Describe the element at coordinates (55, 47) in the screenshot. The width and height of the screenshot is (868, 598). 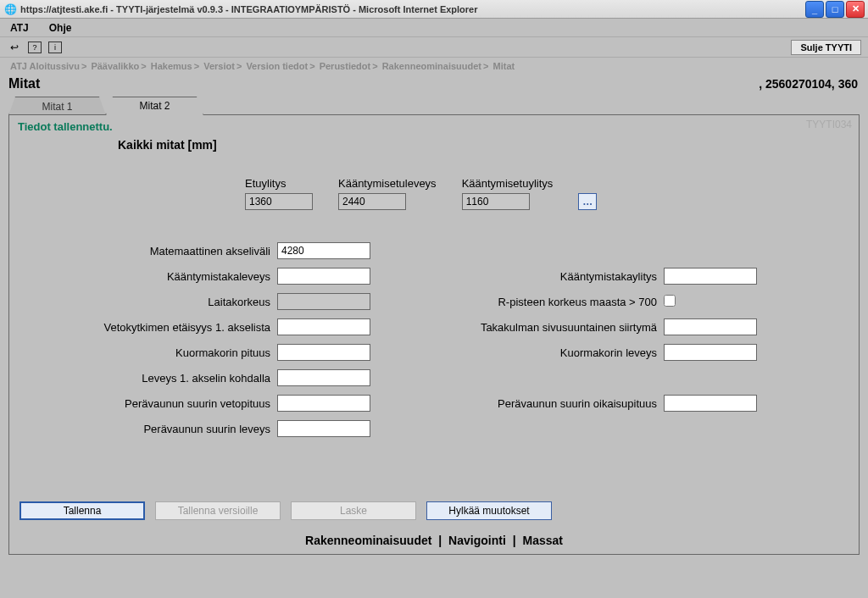
I see `info-icon: i` at that location.